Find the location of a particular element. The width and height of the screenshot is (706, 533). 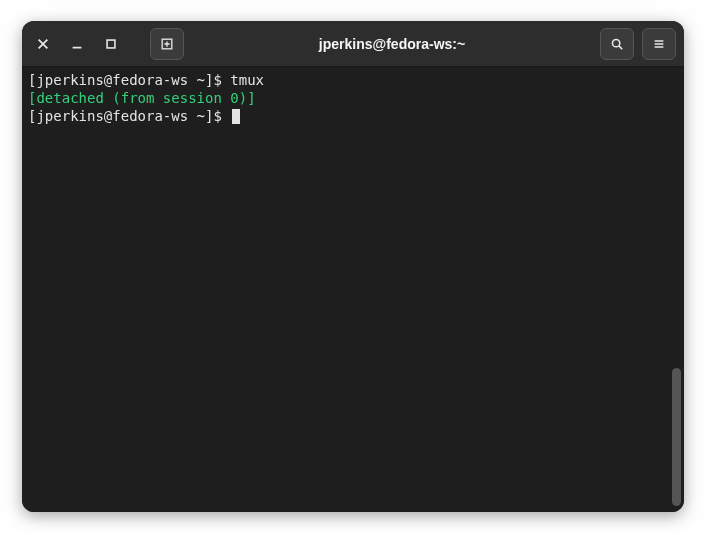

output-text: [detached (from session 0)] is located at coordinates (142, 98).